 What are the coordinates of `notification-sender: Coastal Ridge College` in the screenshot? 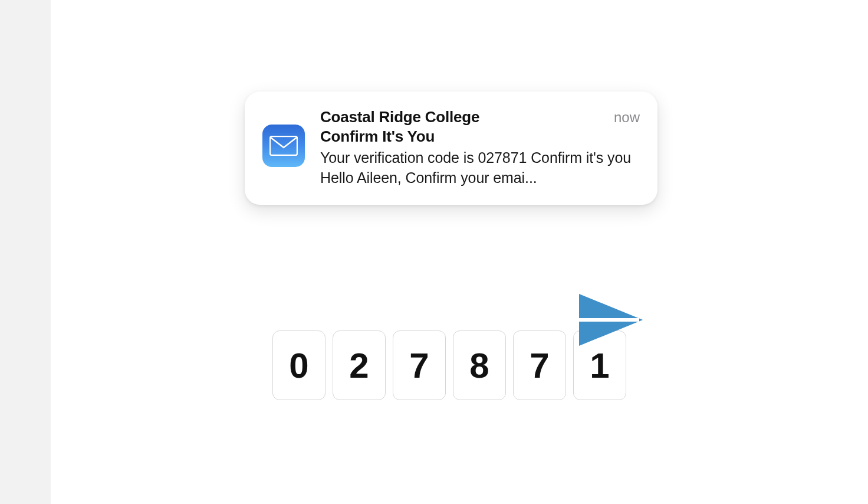 It's located at (400, 117).